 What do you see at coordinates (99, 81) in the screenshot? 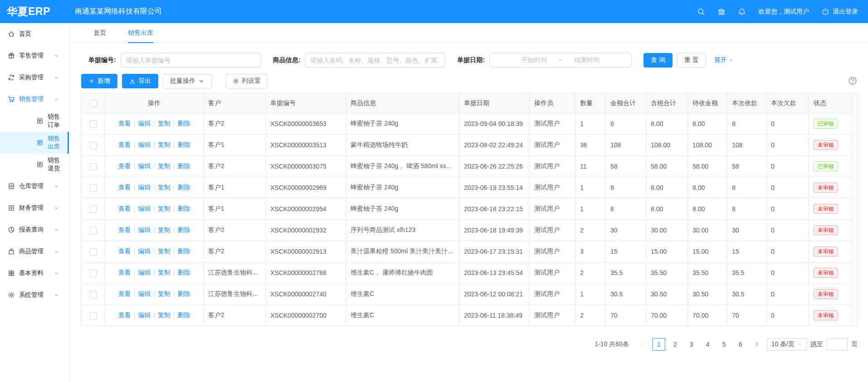
I see `add-button: 新增` at bounding box center [99, 81].